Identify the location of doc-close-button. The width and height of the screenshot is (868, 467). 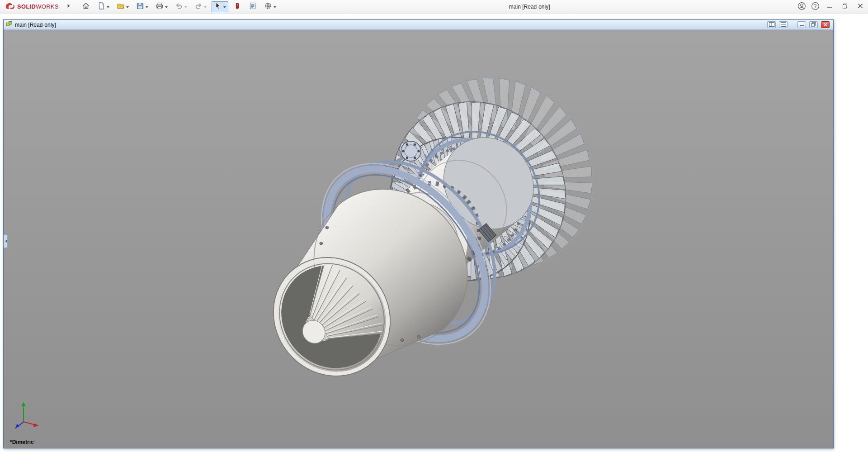
(826, 24).